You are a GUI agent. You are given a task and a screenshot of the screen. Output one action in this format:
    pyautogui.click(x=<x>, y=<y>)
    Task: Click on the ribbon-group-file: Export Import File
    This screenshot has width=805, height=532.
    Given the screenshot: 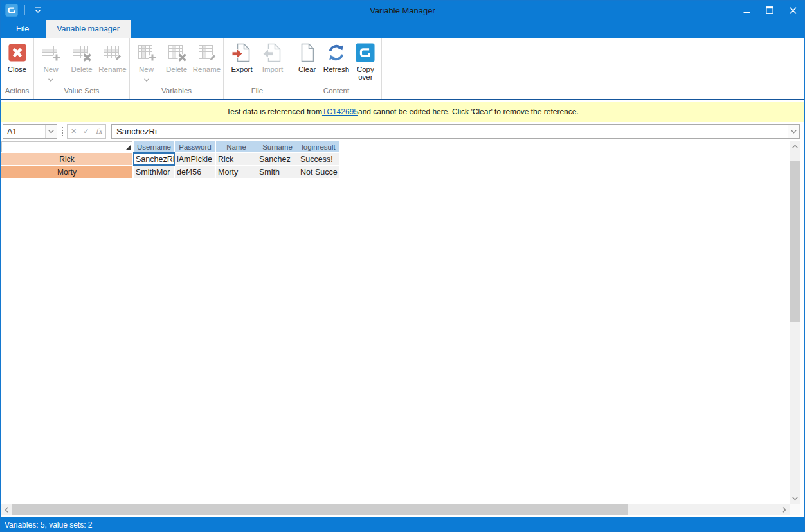 What is the action you would take?
    pyautogui.click(x=257, y=68)
    